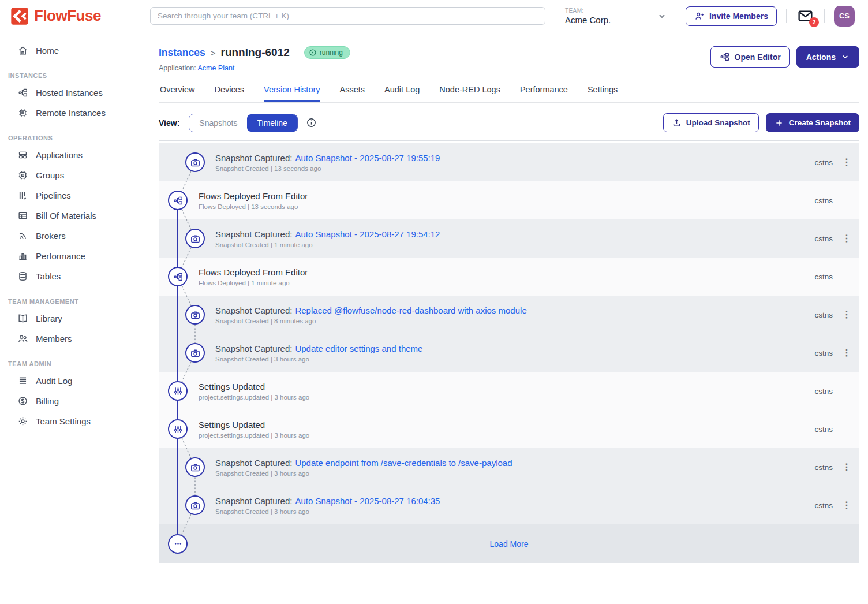 The image size is (868, 604). What do you see at coordinates (72, 236) in the screenshot?
I see `sidebar-item-brokers: Brokers` at bounding box center [72, 236].